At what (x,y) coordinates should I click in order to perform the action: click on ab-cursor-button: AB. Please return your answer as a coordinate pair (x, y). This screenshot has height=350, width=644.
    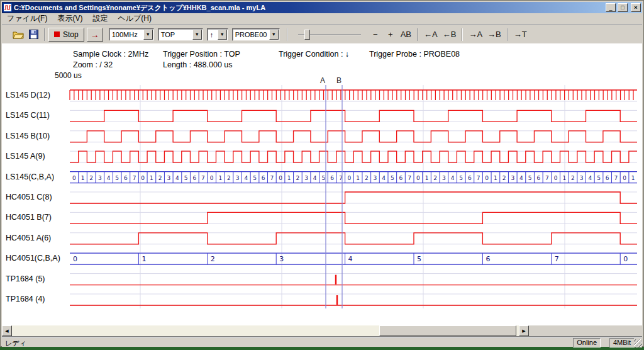
    Looking at the image, I should click on (406, 35).